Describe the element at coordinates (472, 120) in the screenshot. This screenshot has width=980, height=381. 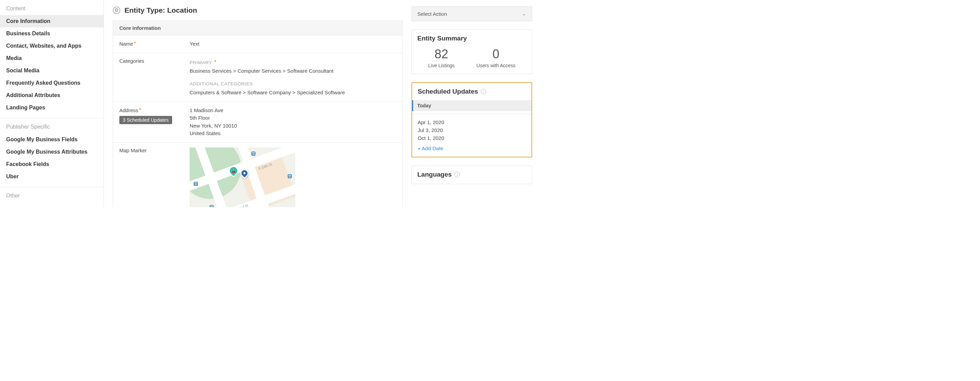
I see `scheduled-updates-card: Scheduled Updates i Today Apr 1, 2020 Ju…` at that location.